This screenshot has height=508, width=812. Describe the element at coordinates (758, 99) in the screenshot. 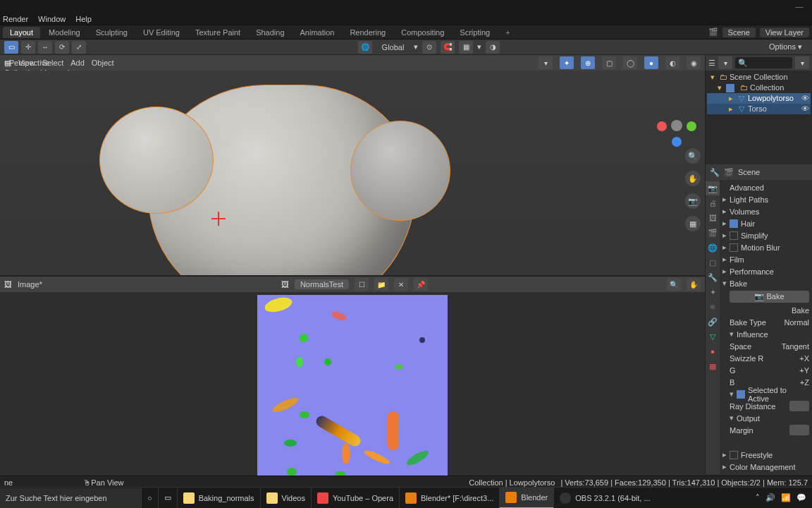

I see `outliner-lowpolytorso: ▸▽Lowpolytorso👁` at that location.